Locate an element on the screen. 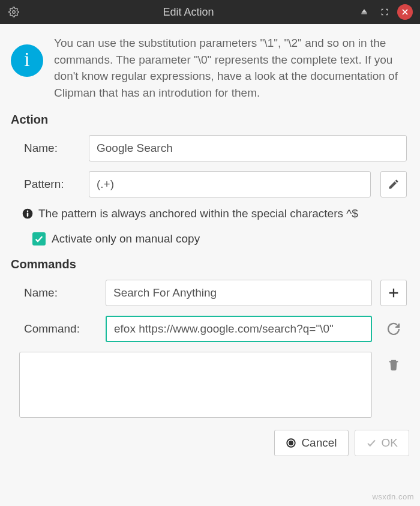 This screenshot has height=506, width=420. command-delete-button is located at coordinates (394, 365).